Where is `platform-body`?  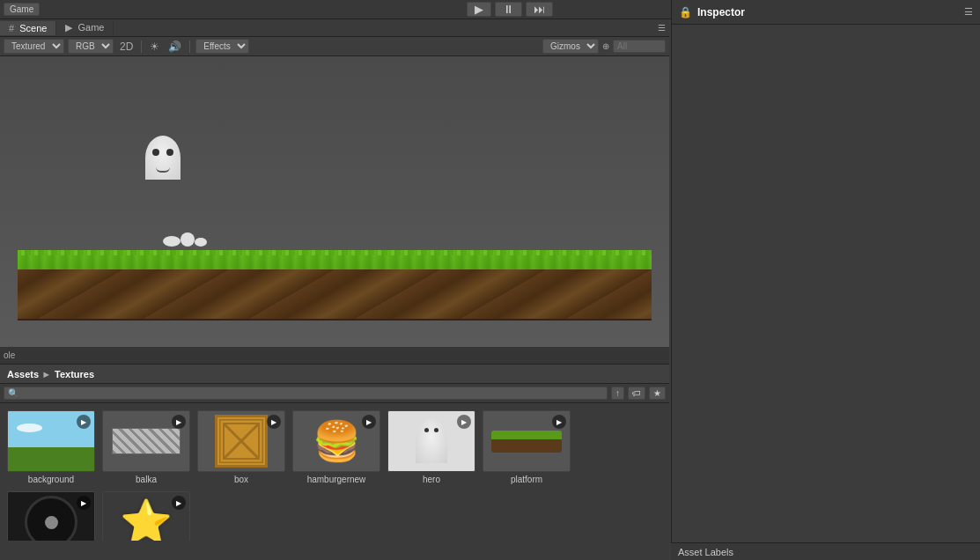 platform-body is located at coordinates (335, 285).